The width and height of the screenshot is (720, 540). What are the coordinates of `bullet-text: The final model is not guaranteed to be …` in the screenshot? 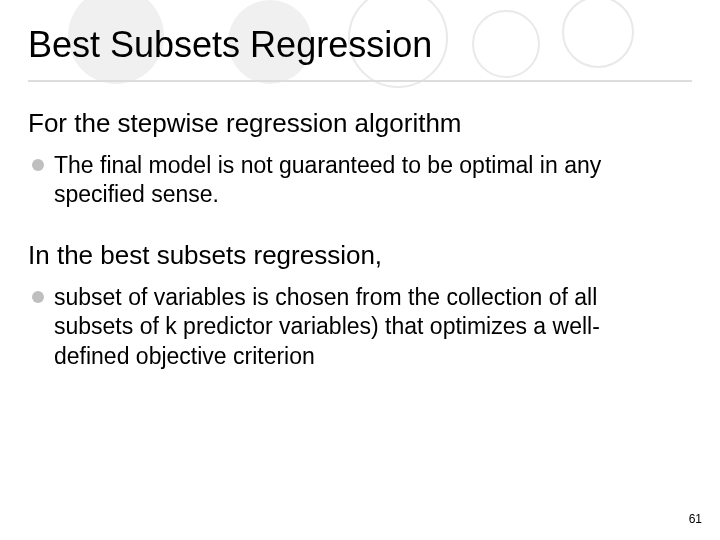 It's located at (364, 180).